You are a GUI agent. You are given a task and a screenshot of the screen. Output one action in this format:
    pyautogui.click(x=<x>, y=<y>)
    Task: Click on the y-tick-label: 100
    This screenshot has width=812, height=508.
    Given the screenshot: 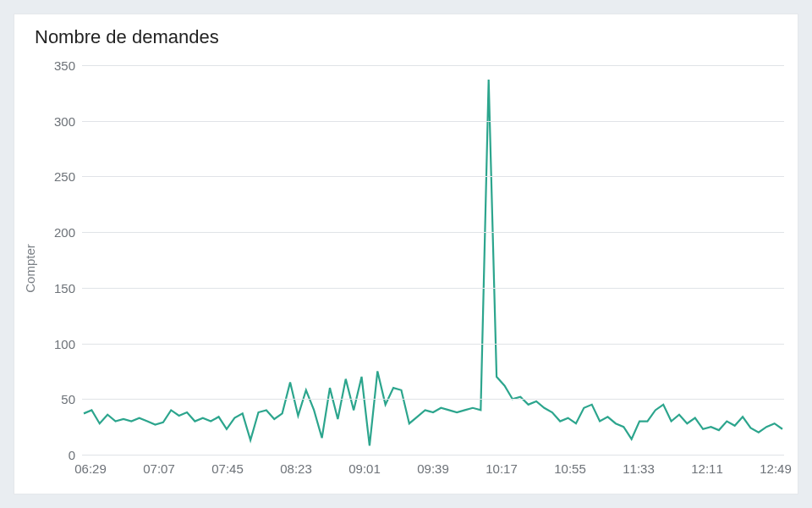 What is the action you would take?
    pyautogui.click(x=64, y=344)
    